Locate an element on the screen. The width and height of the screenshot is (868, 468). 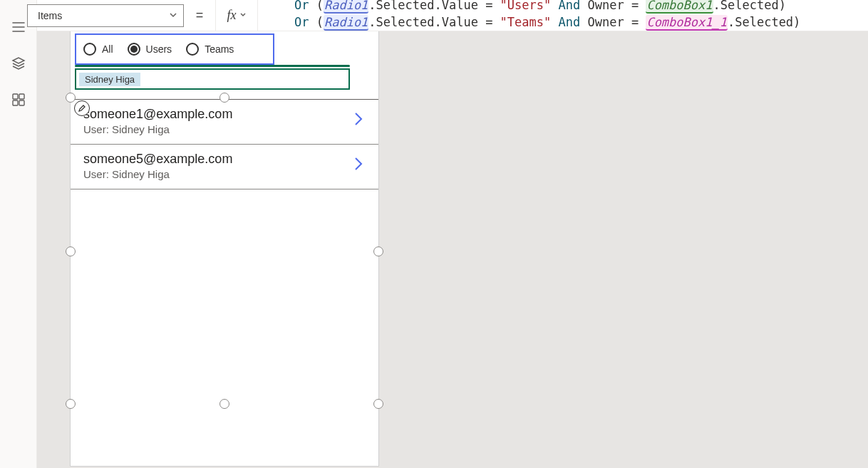
radio-label: Teams is located at coordinates (219, 49).